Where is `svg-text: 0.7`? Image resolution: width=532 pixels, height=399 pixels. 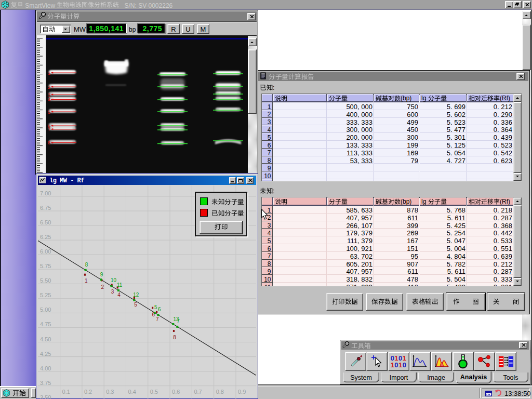
svg-text: 0.7 is located at coordinates (197, 392).